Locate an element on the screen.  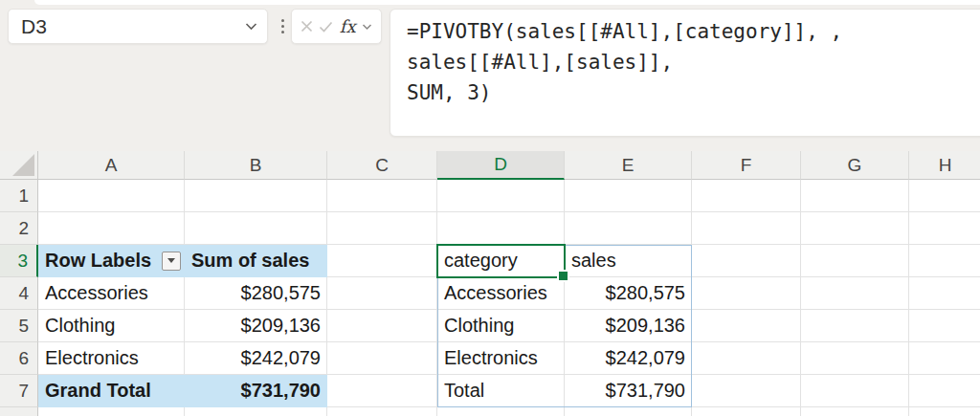
cell-E8 is located at coordinates (628, 411).